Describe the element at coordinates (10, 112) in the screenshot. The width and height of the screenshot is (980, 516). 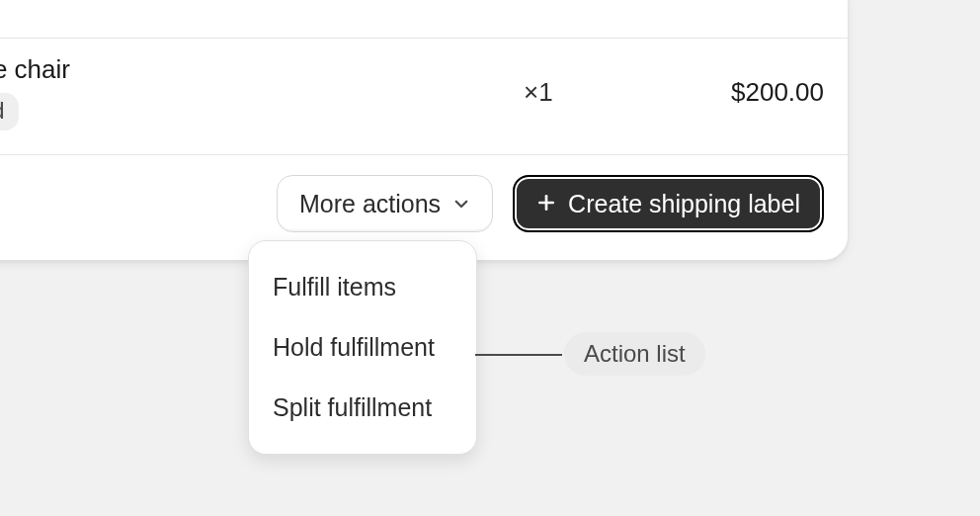
I see `line-item-variant-pill: od` at that location.